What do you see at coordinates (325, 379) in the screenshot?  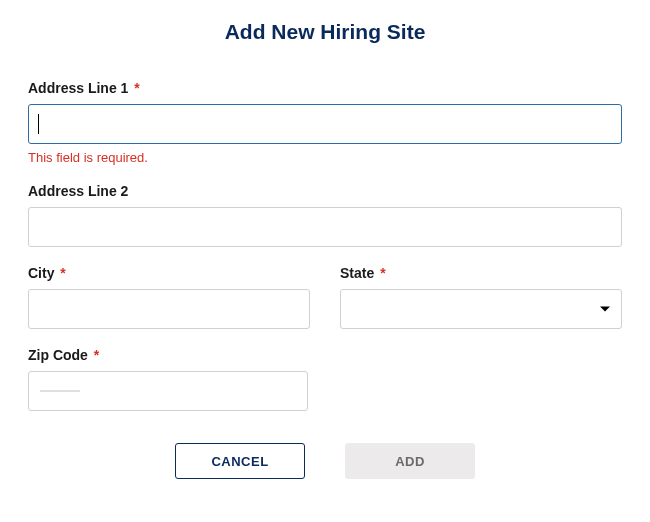 I see `zip-code-group: Zip Code *` at bounding box center [325, 379].